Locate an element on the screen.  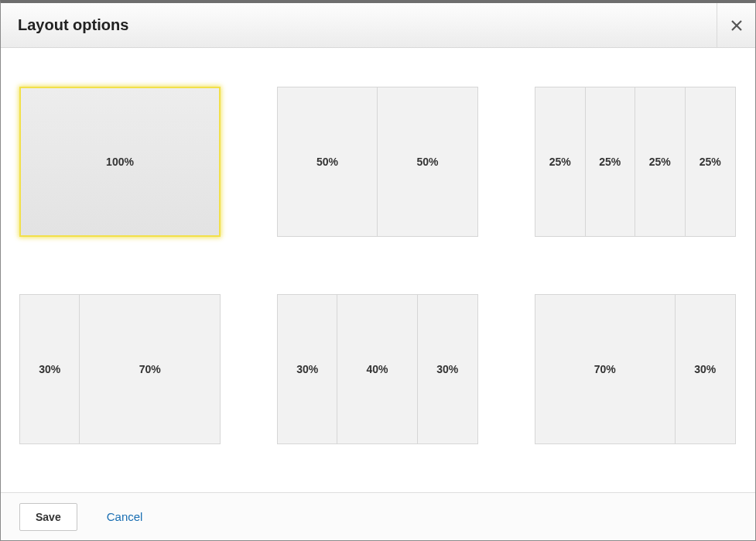
save-button: Save is located at coordinates (48, 517).